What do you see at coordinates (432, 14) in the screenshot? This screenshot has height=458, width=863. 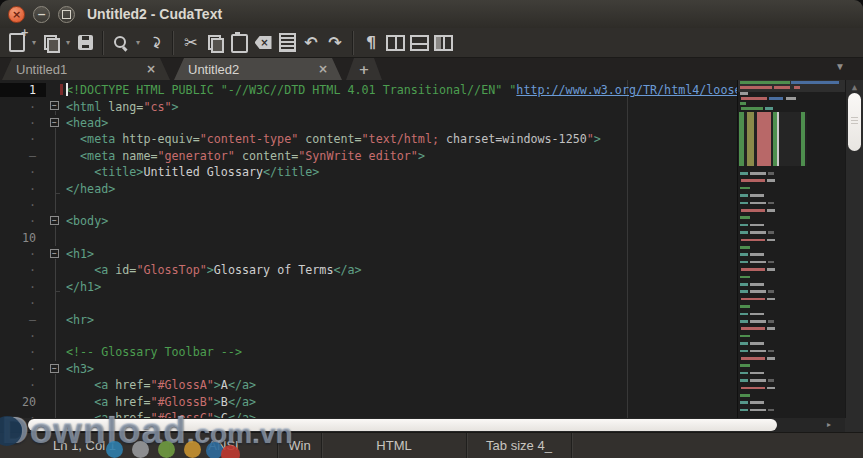 I see `title-bar: × − Untitled2 - CudaText` at bounding box center [432, 14].